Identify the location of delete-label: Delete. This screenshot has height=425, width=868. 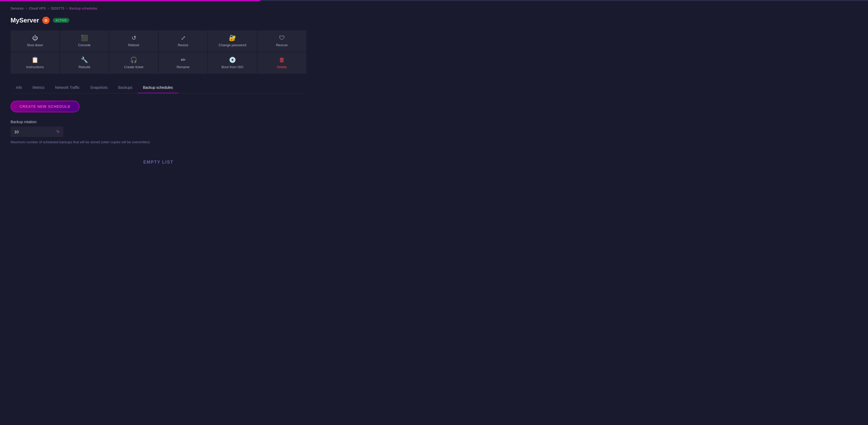
(282, 67).